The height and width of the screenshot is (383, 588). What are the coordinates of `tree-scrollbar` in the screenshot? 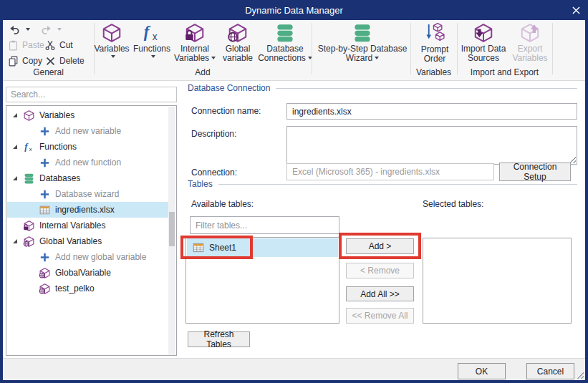 It's located at (172, 231).